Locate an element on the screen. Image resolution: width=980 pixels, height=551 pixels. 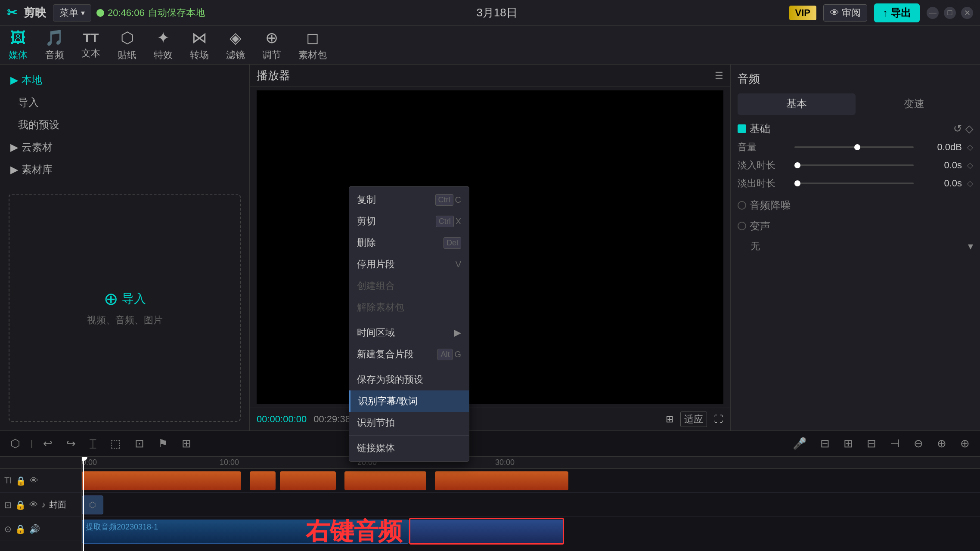
ctx-cut: 剪切 Ctrl X is located at coordinates (409, 221).